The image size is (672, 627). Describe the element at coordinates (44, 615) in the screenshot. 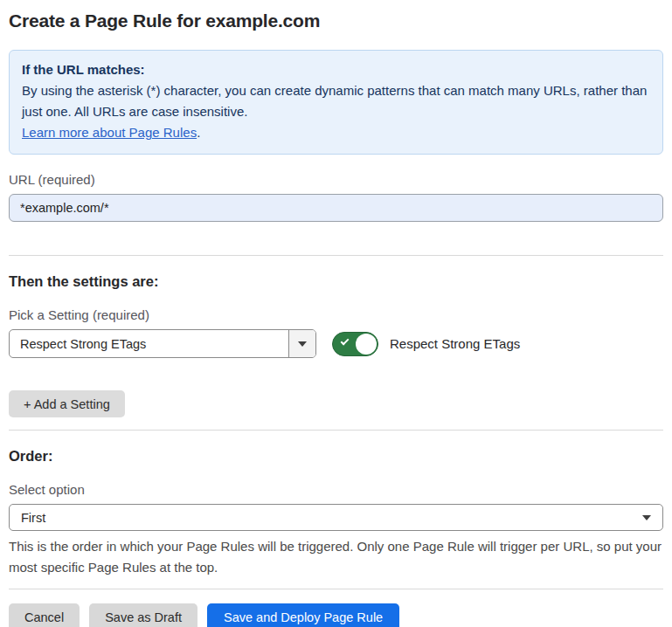

I see `cancel-button: Cancel` at that location.